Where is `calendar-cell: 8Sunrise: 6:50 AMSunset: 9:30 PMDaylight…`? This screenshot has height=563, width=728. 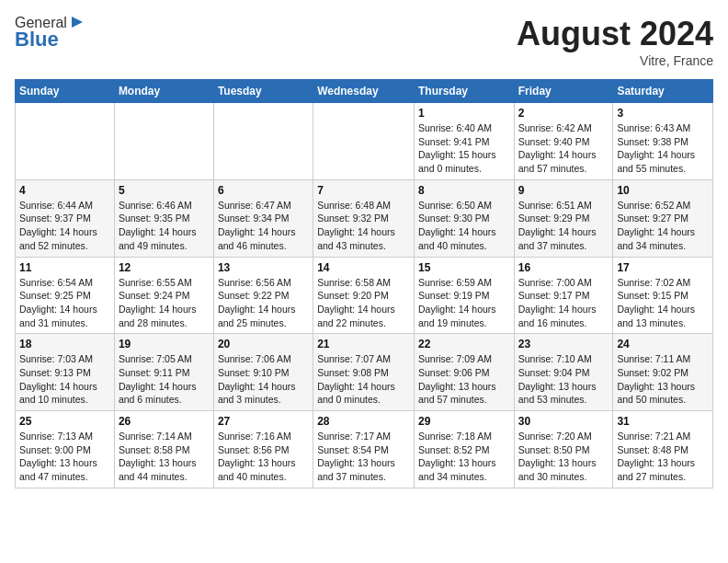 calendar-cell: 8Sunrise: 6:50 AMSunset: 9:30 PMDaylight… is located at coordinates (463, 218).